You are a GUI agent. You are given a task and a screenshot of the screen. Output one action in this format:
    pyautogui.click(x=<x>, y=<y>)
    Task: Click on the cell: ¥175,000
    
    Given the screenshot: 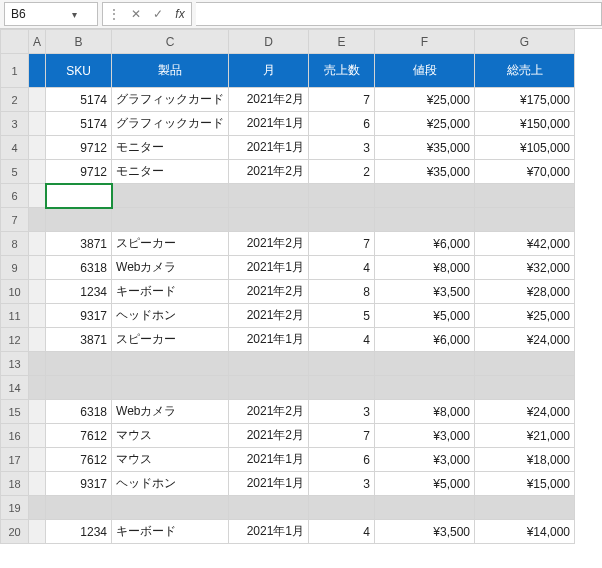 What is the action you would take?
    pyautogui.click(x=525, y=100)
    